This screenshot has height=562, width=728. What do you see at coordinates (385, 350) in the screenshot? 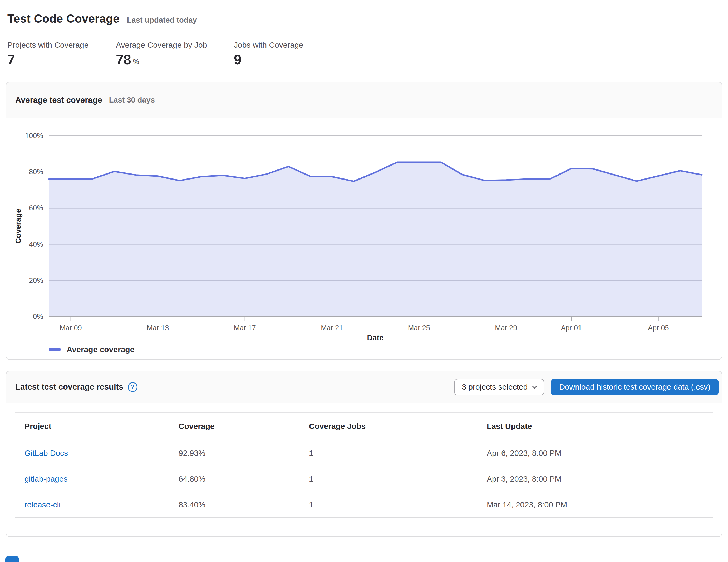
I see `chart-legend-item: Average coverage` at bounding box center [385, 350].